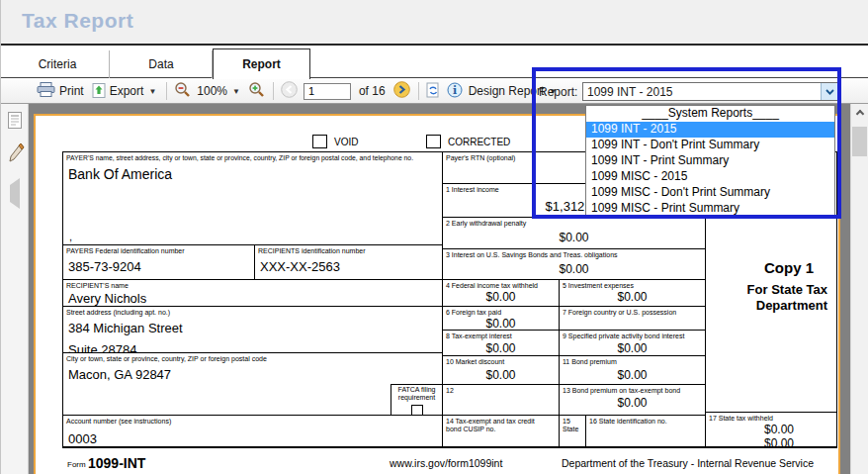 This screenshot has height=474, width=868. What do you see at coordinates (500, 400) in the screenshot?
I see `box12-cell: 12` at bounding box center [500, 400].